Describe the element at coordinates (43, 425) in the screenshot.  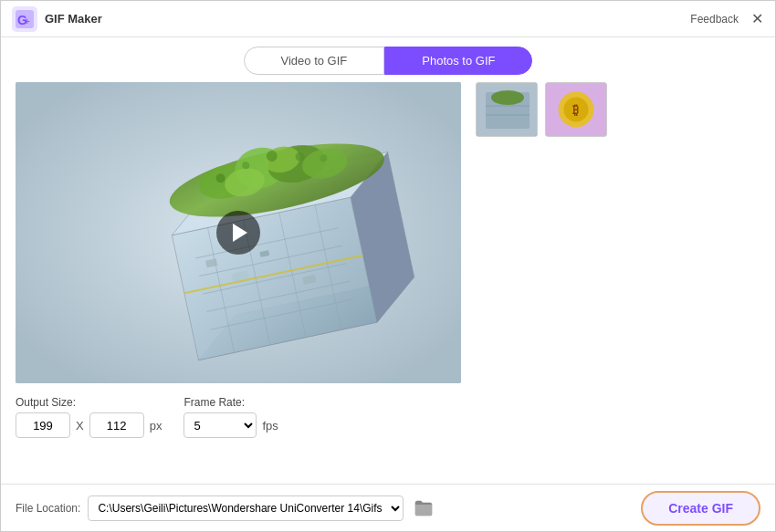
I see `width-input` at that location.